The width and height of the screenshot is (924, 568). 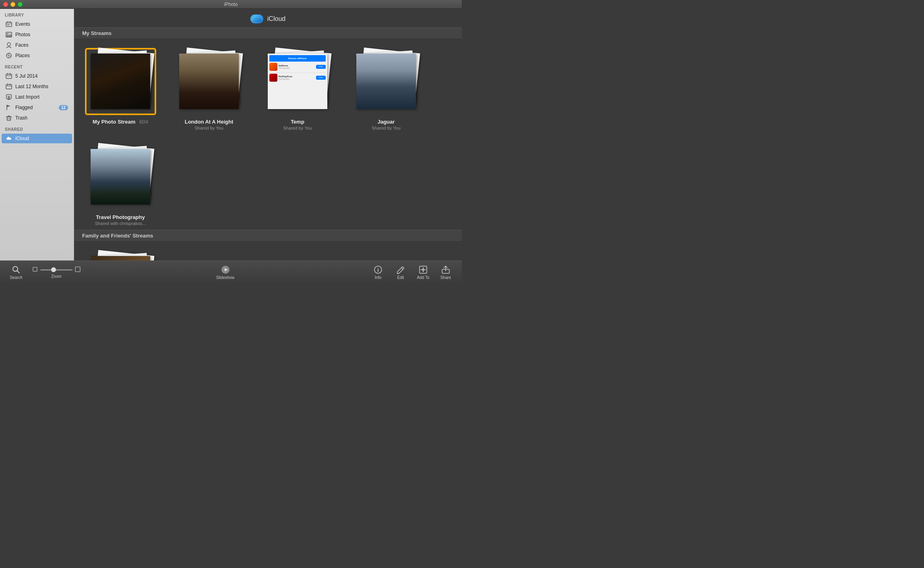 What do you see at coordinates (298, 81) in the screenshot?
I see `photo-front-temp: Stream ●iPhone Halftone Photography FREE` at bounding box center [298, 81].